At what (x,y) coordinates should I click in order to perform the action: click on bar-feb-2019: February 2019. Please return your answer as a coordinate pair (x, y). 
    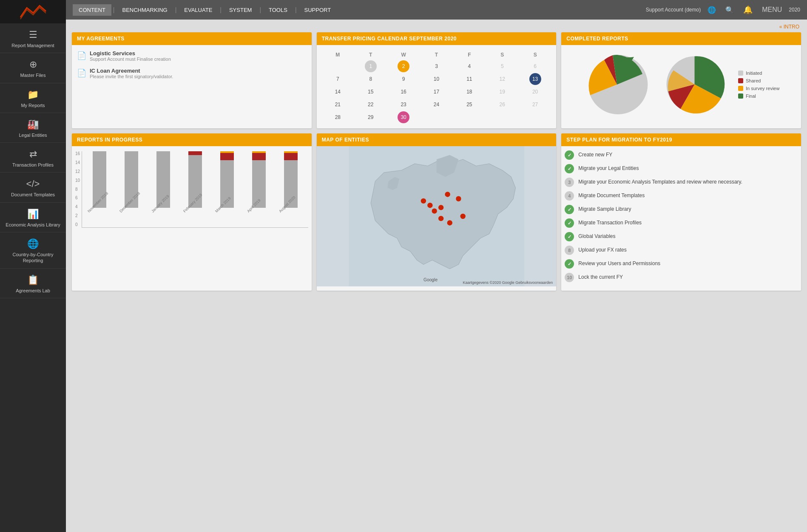
    Looking at the image, I should click on (195, 190).